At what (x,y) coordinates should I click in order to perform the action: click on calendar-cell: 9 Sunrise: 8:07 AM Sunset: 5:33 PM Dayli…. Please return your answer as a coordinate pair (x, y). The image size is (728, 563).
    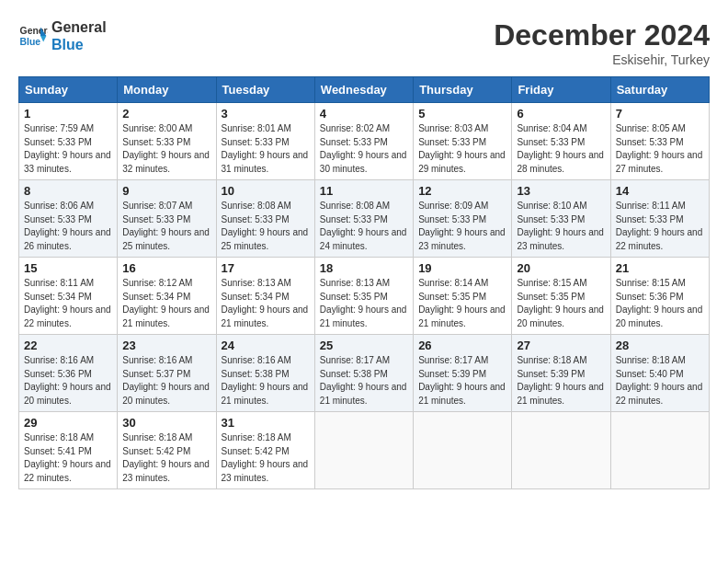
    Looking at the image, I should click on (167, 219).